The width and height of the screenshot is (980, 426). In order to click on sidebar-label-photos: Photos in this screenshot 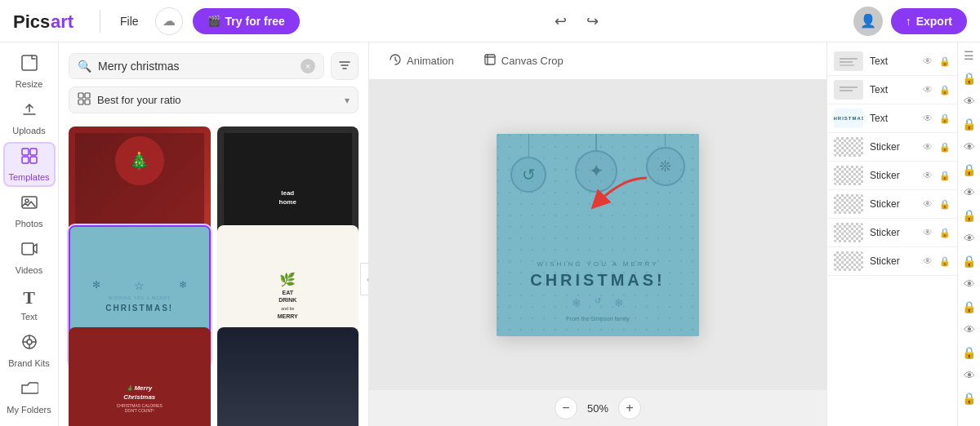, I will do `click(29, 224)`.